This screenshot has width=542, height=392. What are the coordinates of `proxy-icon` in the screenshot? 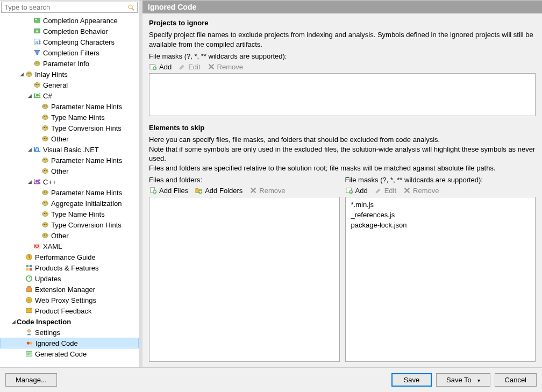 It's located at (29, 300).